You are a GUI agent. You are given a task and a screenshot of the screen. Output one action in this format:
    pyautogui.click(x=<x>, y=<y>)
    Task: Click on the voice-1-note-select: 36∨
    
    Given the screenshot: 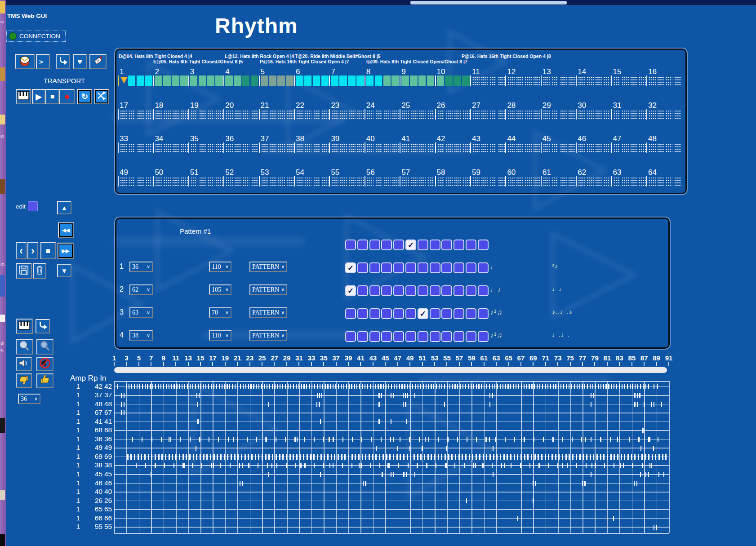 What is the action you would take?
    pyautogui.click(x=141, y=267)
    